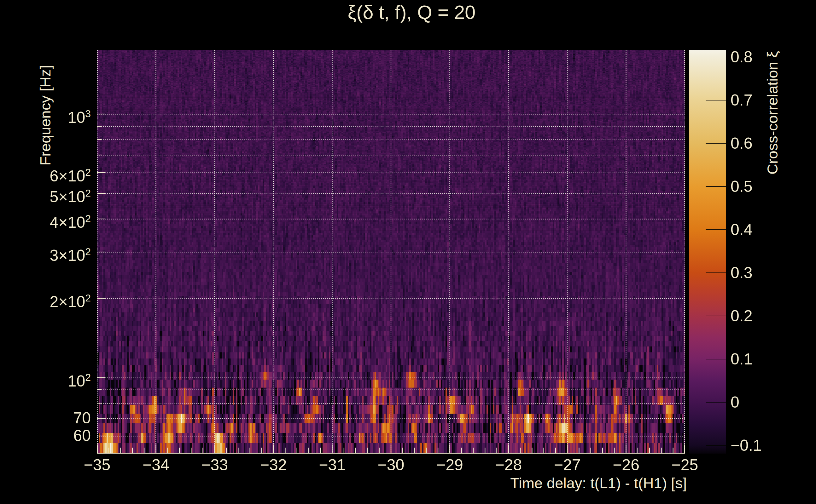 Image resolution: width=816 pixels, height=504 pixels. Describe the element at coordinates (412, 12) in the screenshot. I see `chart-title: ξ(δ t, f), Q = 20` at that location.